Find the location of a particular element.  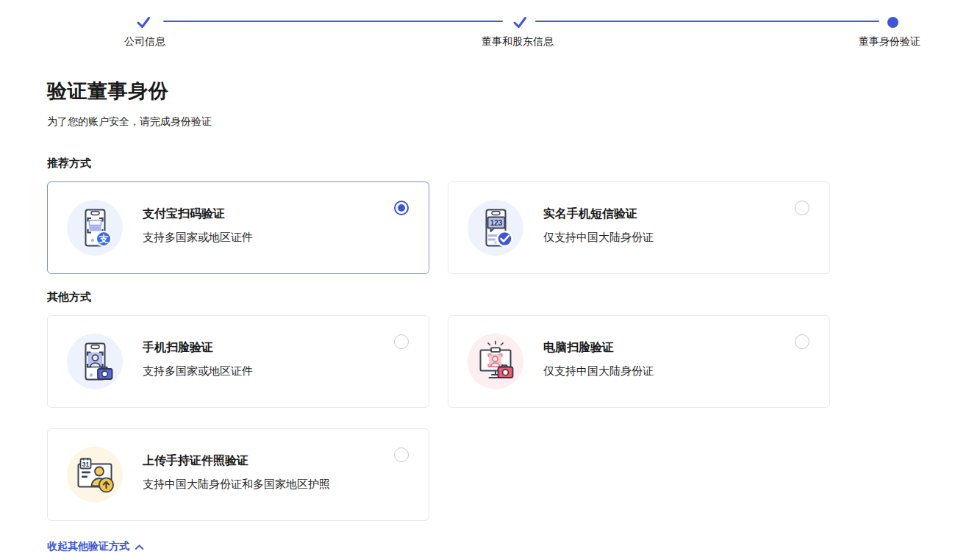

method-title: 支付宝扫码验证 is located at coordinates (198, 215).